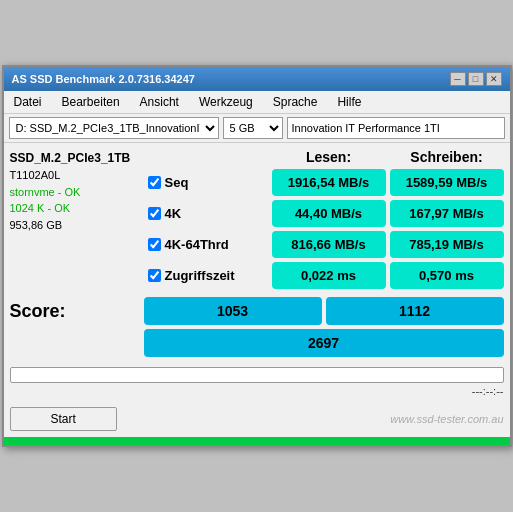 This screenshot has height=512, width=513. Describe the element at coordinates (447, 157) in the screenshot. I see `write-header: Schreiben:` at that location.